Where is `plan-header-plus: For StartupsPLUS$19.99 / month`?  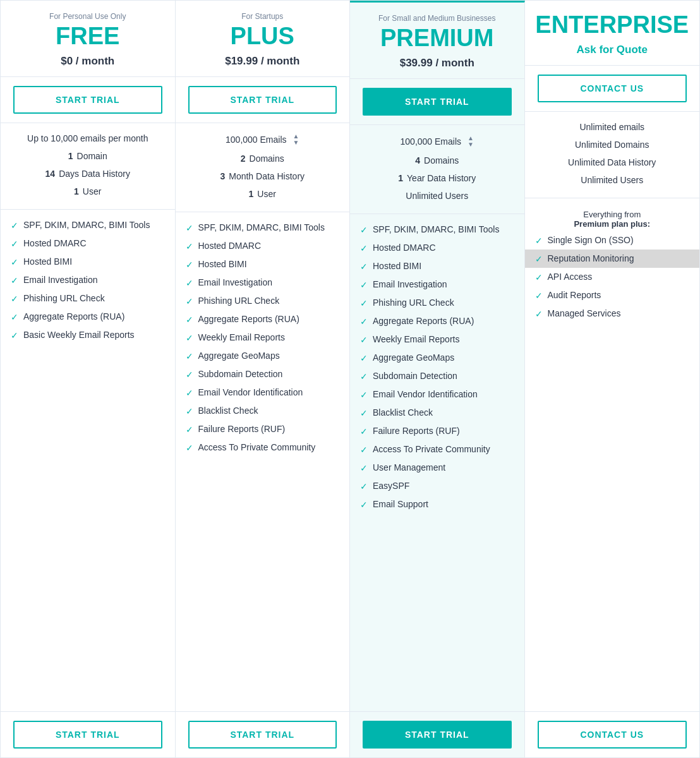
plan-header-plus: For StartupsPLUS$19.99 / month is located at coordinates (263, 39).